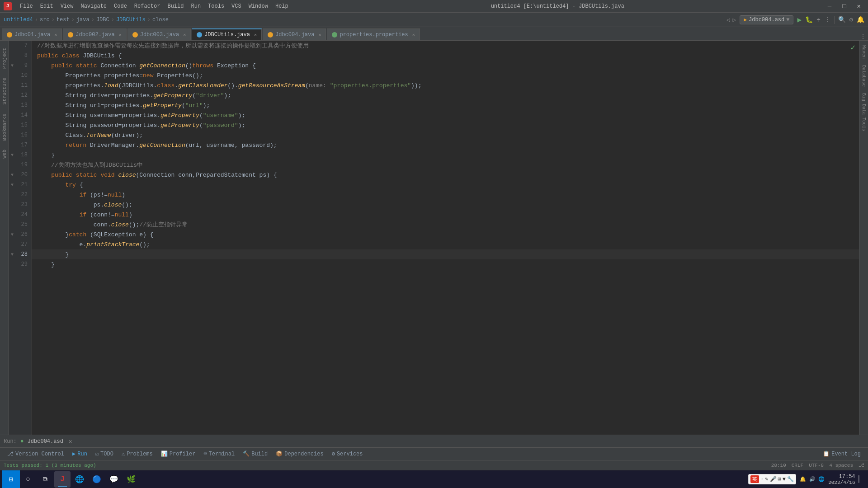 The image size is (868, 488). What do you see at coordinates (282, 6) in the screenshot?
I see `menu-help: Help` at bounding box center [282, 6].